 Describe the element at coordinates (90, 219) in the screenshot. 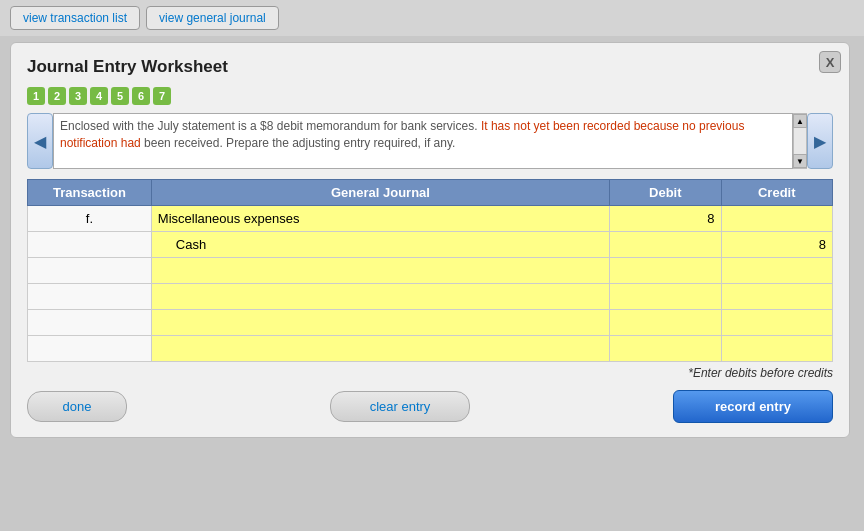

I see `transaction-cell: f.` at that location.